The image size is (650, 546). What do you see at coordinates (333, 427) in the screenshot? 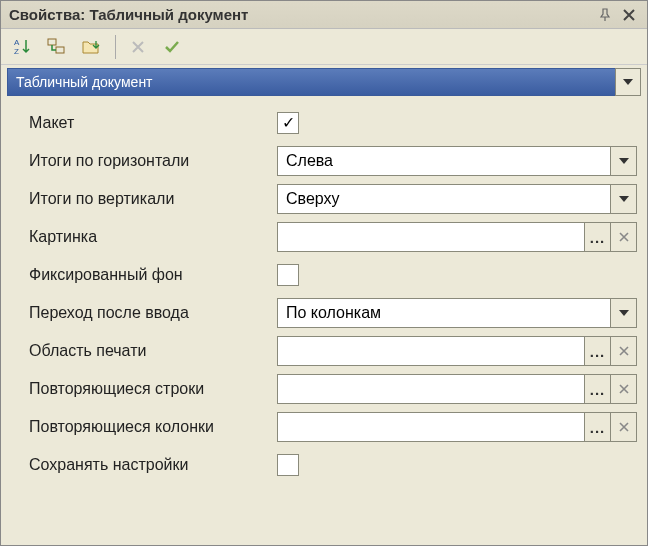
I see `prop-repeat-cols: Повторяющиеся колонки ...` at bounding box center [333, 427].